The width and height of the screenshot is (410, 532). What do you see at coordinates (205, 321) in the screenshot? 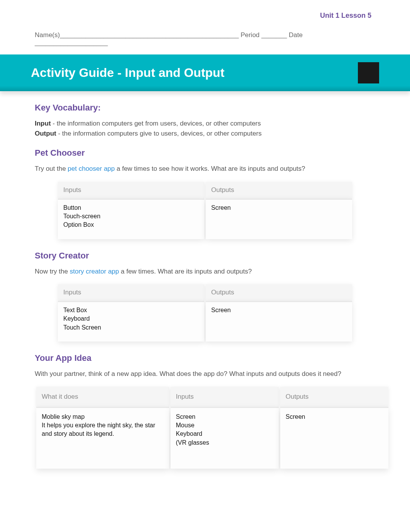
I see `table-row: Text Box Keyboard Touch Screen Screen` at bounding box center [205, 321].